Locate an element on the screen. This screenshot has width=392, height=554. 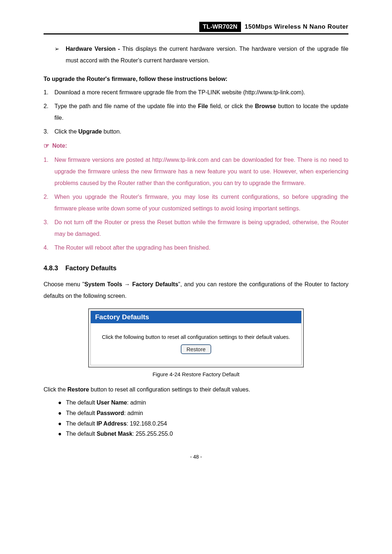
note-number: 4. is located at coordinates (49, 248).